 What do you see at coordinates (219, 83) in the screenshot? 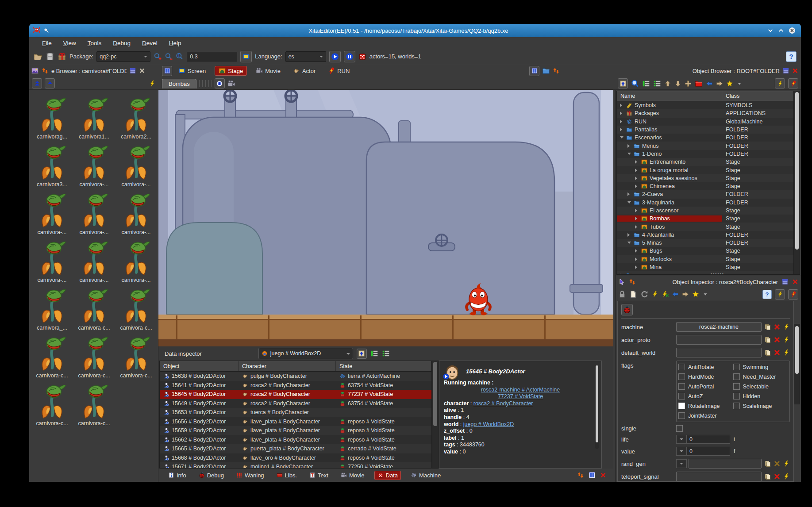
I see `record-button` at bounding box center [219, 83].